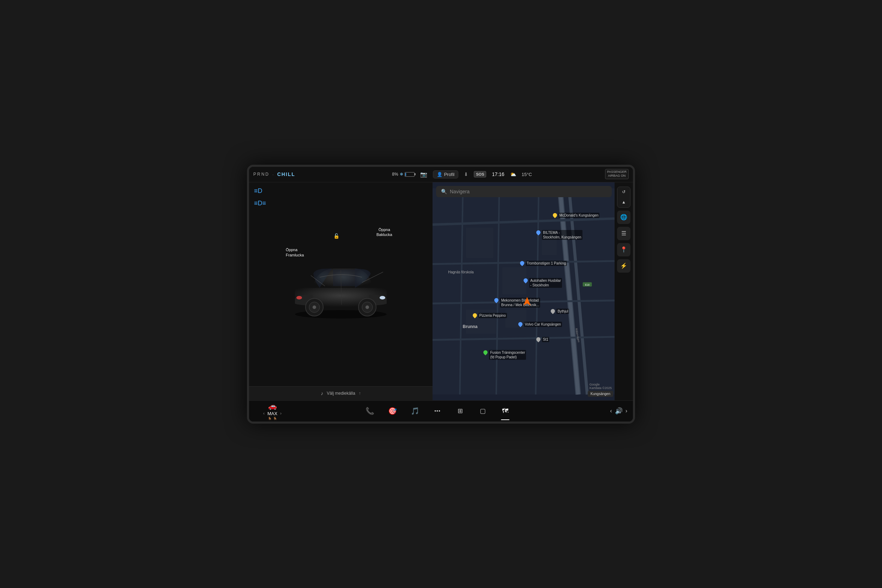 Image resolution: width=882 pixels, height=588 pixels. Describe the element at coordinates (543, 339) in the screenshot. I see `poi-st1: St1` at that location.